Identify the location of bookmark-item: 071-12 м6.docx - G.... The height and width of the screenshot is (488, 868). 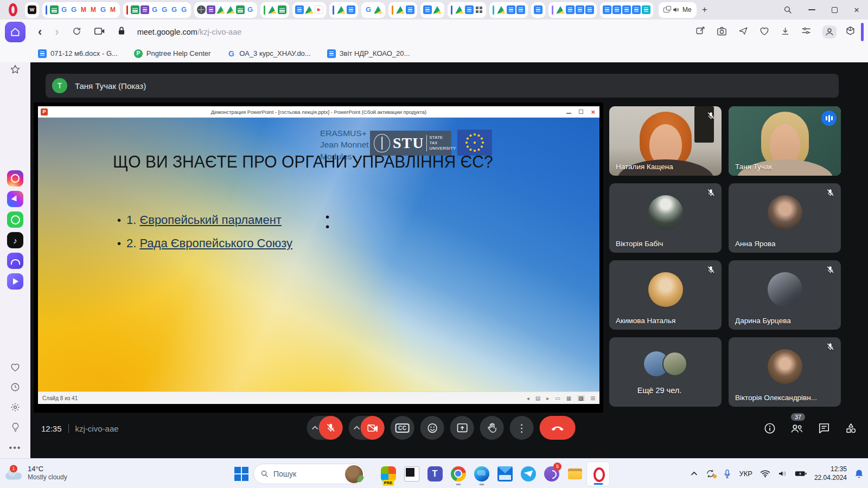
(78, 54).